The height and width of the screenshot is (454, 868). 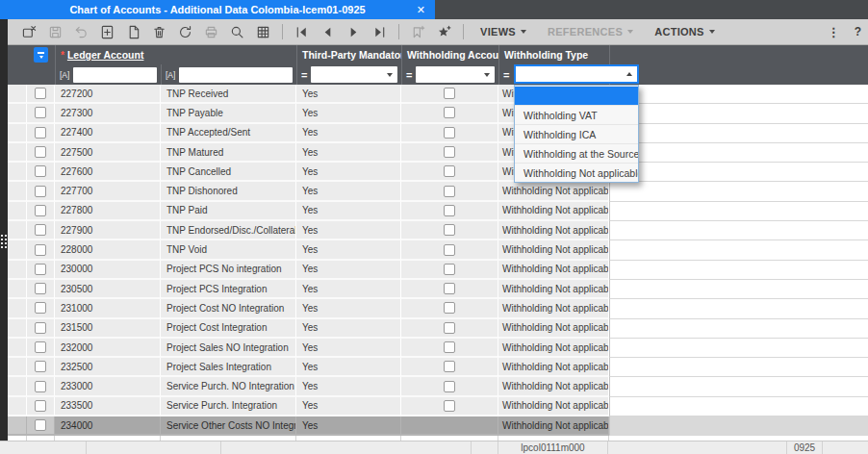 What do you see at coordinates (438, 231) in the screenshot?
I see `table-row: 227900 TNP Endorsed/Disc./Collateral Yes…` at bounding box center [438, 231].